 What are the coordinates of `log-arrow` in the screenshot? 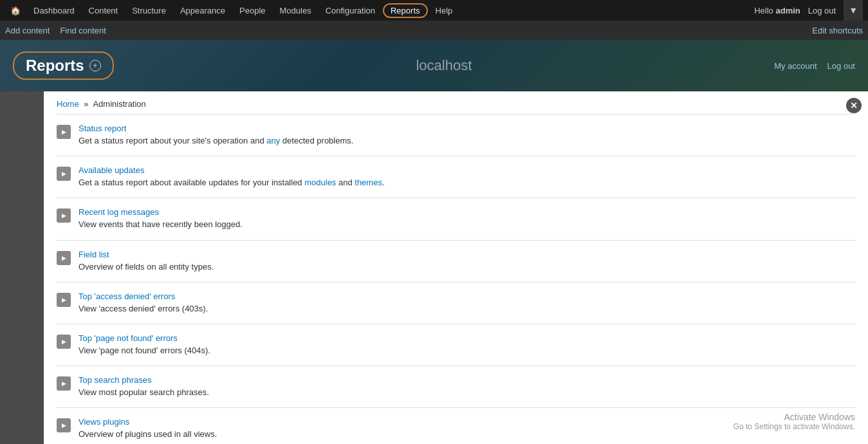 It's located at (64, 216).